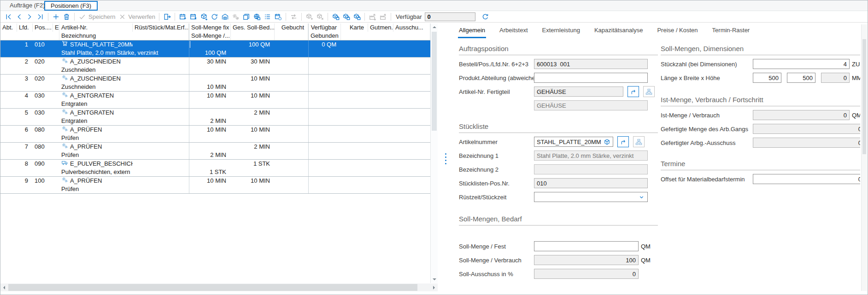 The image size is (868, 295). What do you see at coordinates (310, 17) in the screenshot?
I see `box-plus-button` at bounding box center [310, 17].